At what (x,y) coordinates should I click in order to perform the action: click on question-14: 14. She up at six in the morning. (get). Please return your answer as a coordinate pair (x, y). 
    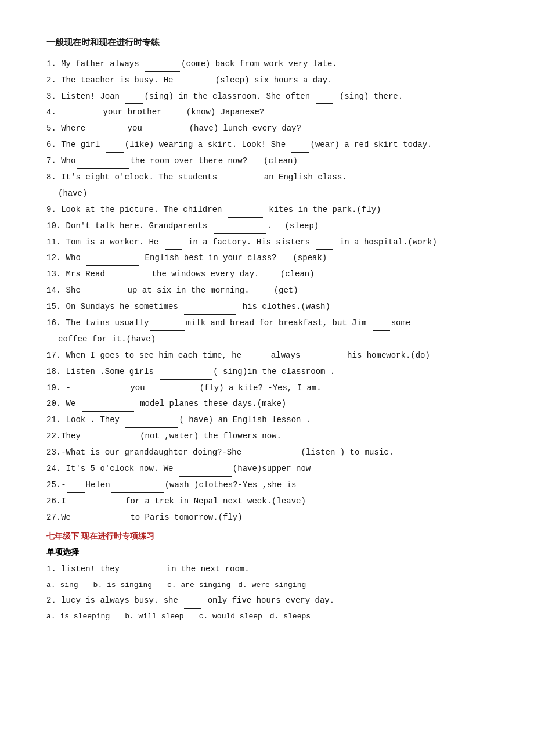
    Looking at the image, I should click on (267, 291).